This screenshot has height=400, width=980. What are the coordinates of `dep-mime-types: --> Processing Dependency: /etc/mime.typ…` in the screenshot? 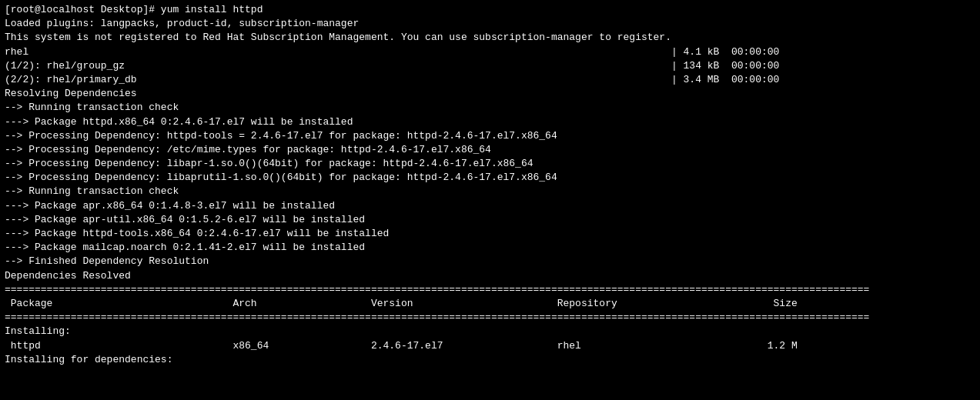 It's located at (490, 150).